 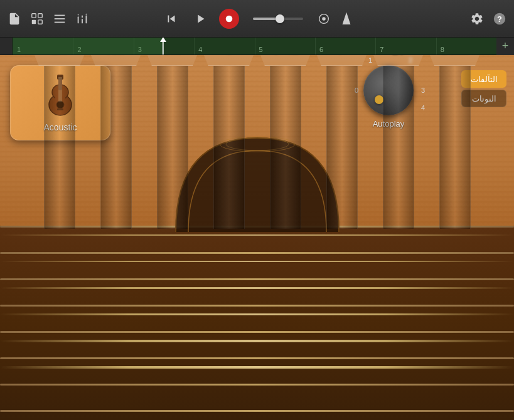 What do you see at coordinates (60, 142) in the screenshot?
I see `chord-button-em: Em` at bounding box center [60, 142].